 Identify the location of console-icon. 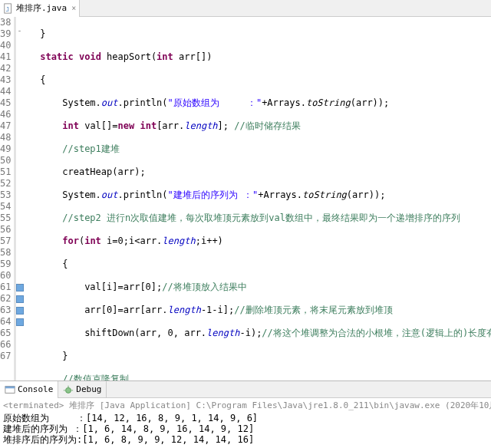
(10, 390).